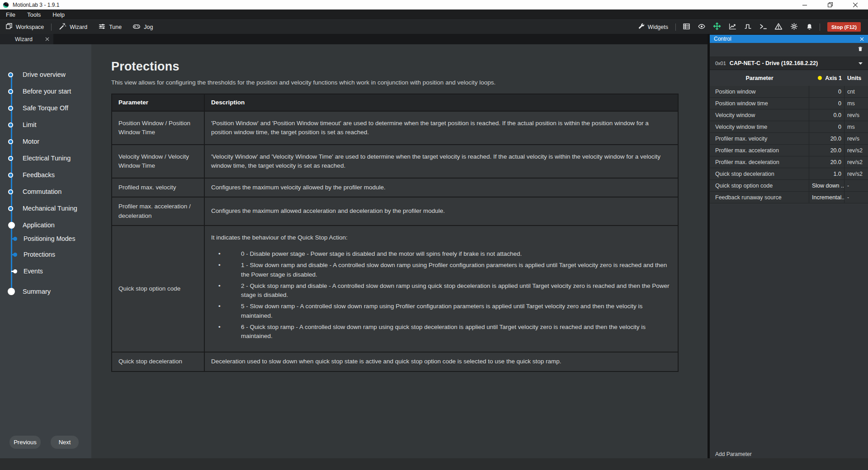  I want to click on list-item: • 2 - Quick stop ramp and disable - A co…, so click(441, 291).